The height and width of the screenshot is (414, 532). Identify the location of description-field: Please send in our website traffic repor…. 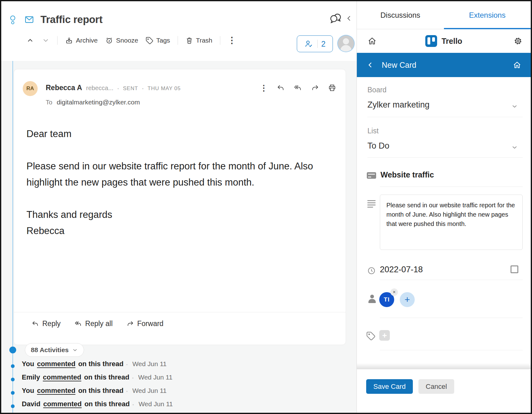
(451, 222).